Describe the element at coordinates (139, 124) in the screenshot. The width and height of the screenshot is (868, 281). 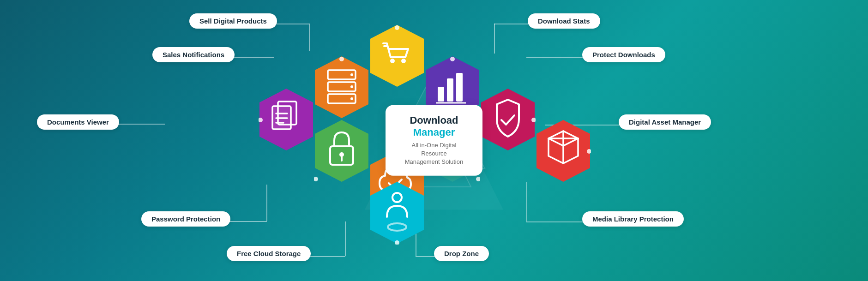
I see `connector-docs` at that location.